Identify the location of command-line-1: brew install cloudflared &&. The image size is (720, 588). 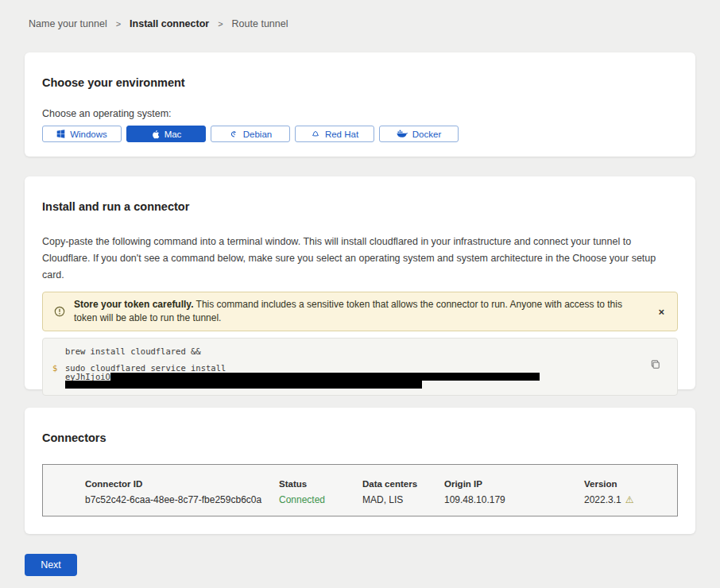
(371, 351).